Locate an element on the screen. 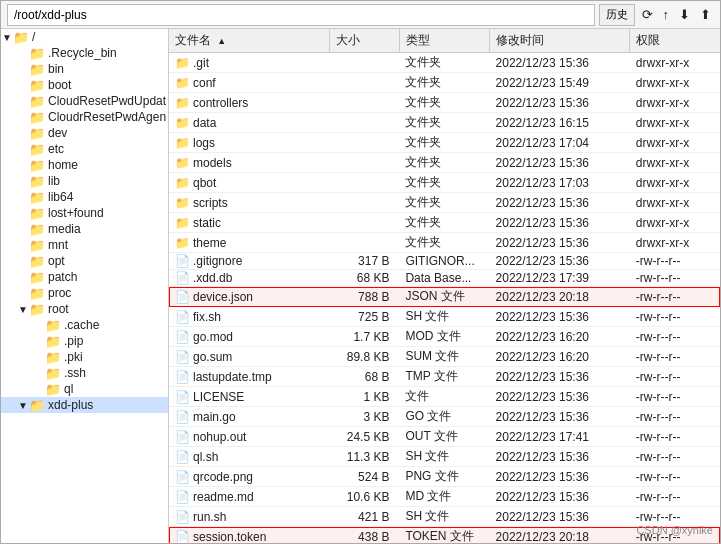 The image size is (721, 544). table-row: 📄session.token438 BTOKEN 文件2022/12/23 20… is located at coordinates (444, 536).